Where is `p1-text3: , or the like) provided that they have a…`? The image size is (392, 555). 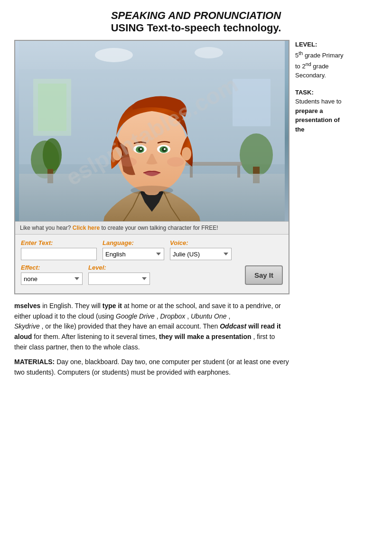 p1-text3: , or the like) provided that they have a… is located at coordinates (131, 326).